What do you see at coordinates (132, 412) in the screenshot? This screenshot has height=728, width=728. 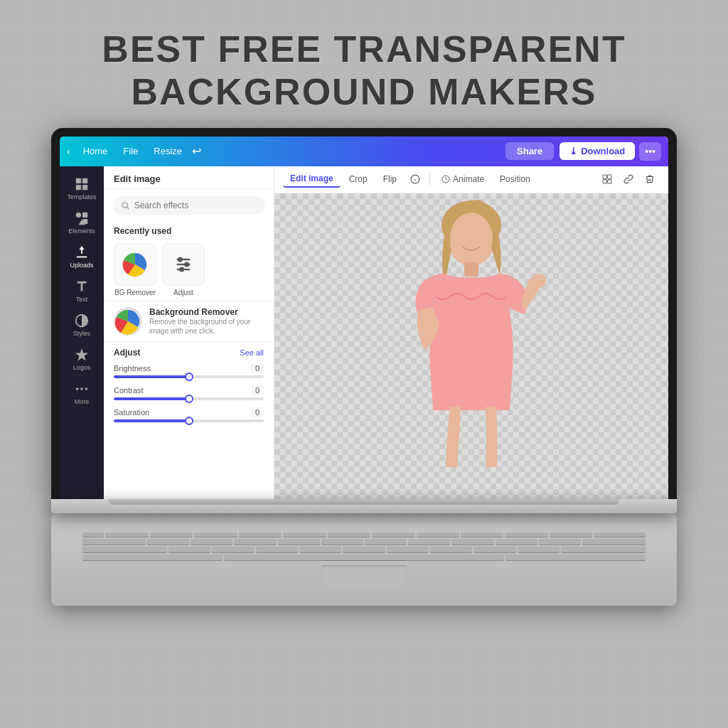 I see `saturation-label: Saturation` at bounding box center [132, 412].